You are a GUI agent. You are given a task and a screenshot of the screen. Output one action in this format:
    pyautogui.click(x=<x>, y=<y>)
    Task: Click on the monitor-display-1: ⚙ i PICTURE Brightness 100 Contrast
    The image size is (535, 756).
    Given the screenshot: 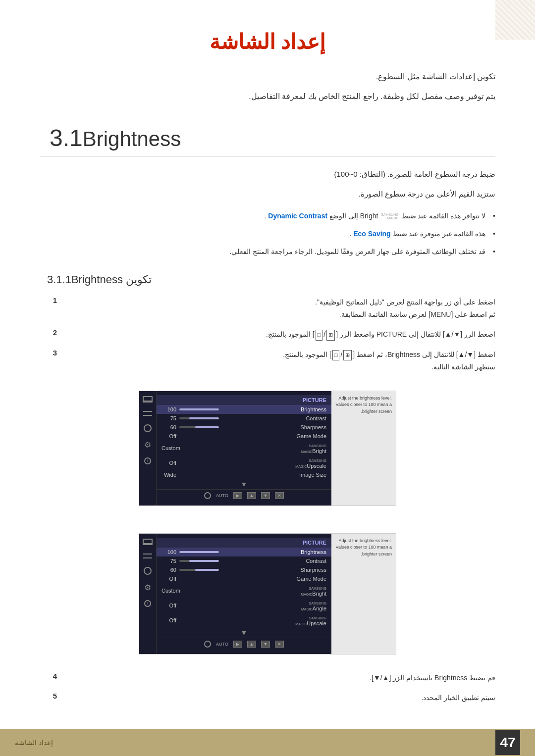 What is the action you would take?
    pyautogui.click(x=268, y=449)
    